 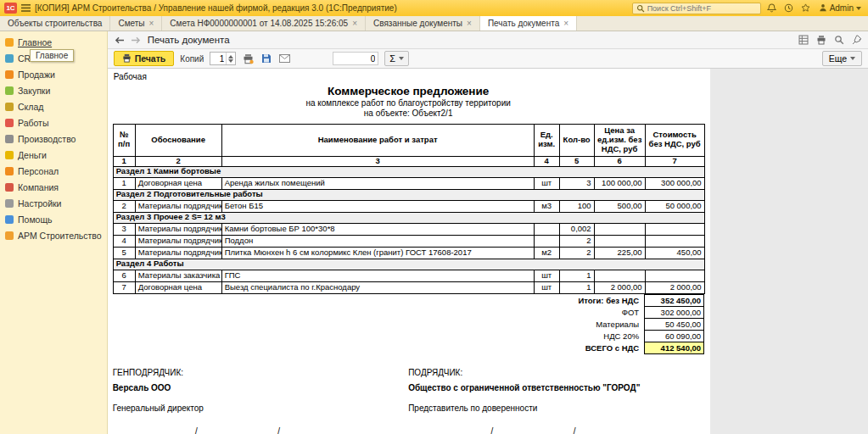 I want to click on more-button: Еще, so click(x=842, y=58).